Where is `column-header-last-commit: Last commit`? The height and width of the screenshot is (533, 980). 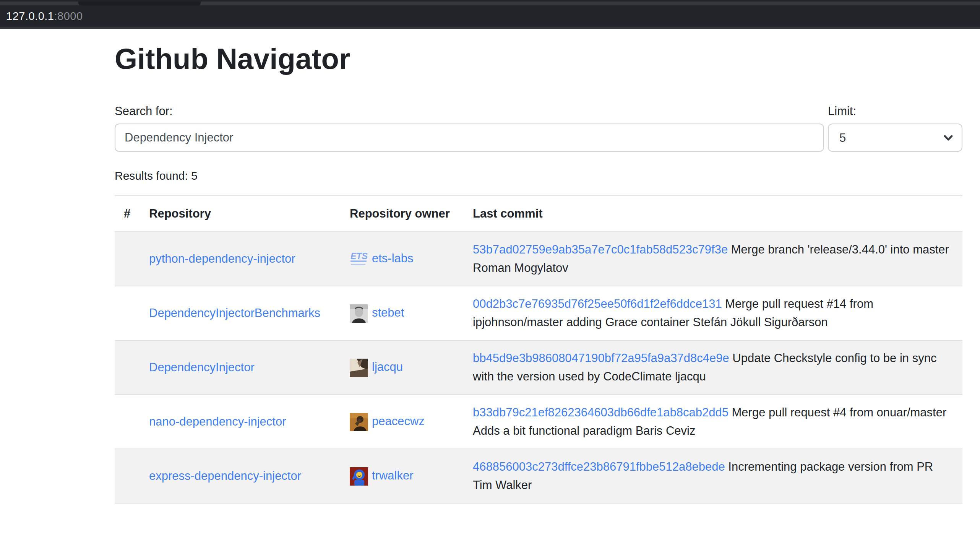
column-header-last-commit: Last commit is located at coordinates (713, 214).